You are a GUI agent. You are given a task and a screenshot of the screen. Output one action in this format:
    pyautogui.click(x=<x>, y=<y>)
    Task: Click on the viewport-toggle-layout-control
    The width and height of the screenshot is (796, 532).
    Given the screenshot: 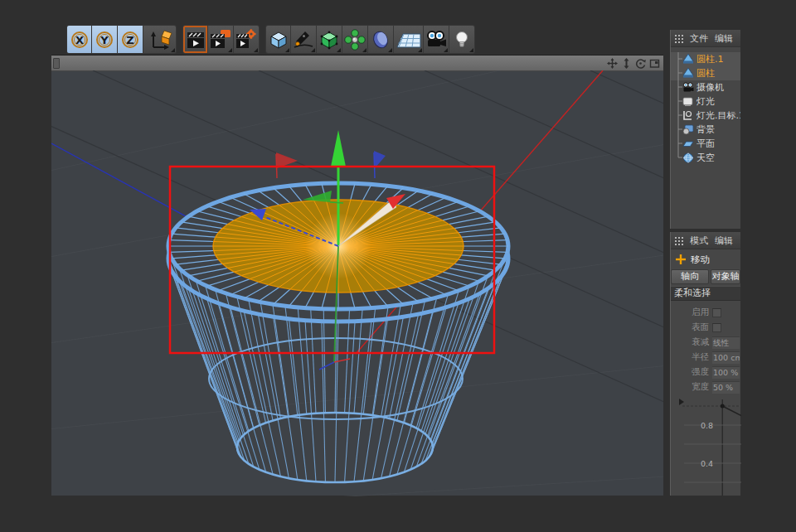 What is the action you would take?
    pyautogui.click(x=654, y=63)
    